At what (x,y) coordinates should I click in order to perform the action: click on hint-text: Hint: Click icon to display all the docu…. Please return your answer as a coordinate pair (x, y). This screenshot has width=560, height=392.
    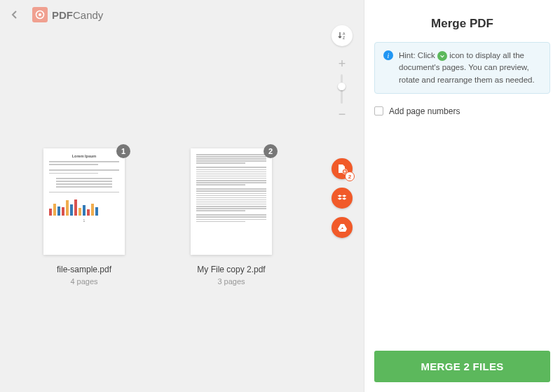
    Looking at the image, I should click on (470, 68).